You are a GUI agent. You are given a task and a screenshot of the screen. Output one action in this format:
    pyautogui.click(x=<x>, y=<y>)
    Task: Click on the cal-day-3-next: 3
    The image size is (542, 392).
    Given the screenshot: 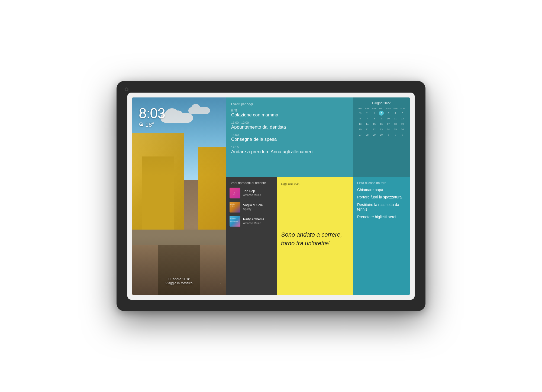 What is the action you would take?
    pyautogui.click(x=402, y=135)
    